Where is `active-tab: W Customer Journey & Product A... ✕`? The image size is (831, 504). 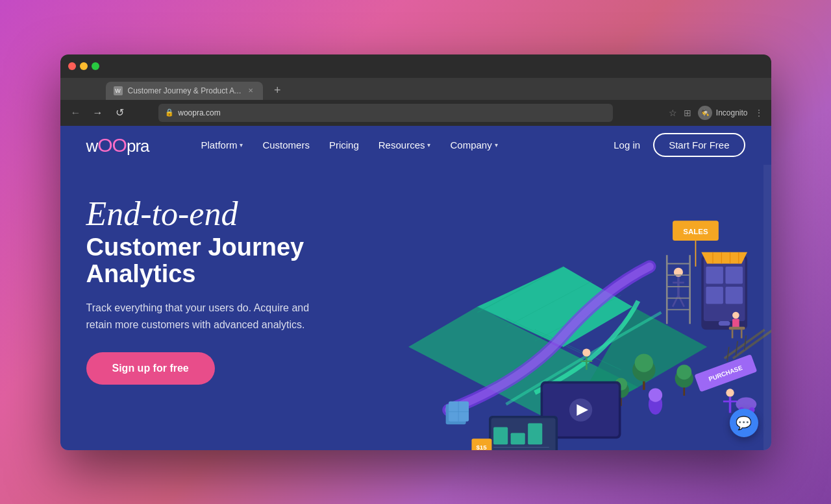 active-tab: W Customer Journey & Product A... ✕ is located at coordinates (184, 91).